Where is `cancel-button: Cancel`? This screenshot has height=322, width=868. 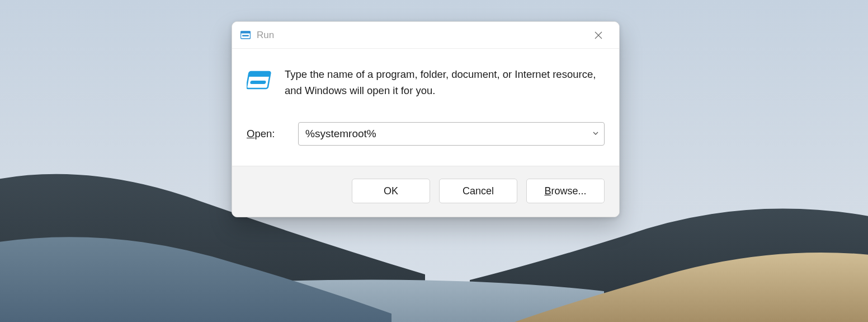 cancel-button: Cancel is located at coordinates (478, 191).